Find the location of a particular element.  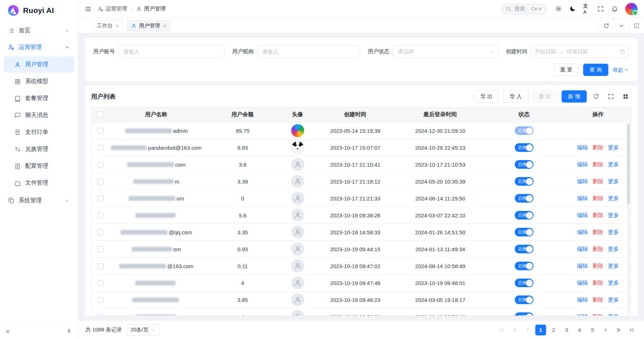

dark-mode-icon is located at coordinates (572, 9).